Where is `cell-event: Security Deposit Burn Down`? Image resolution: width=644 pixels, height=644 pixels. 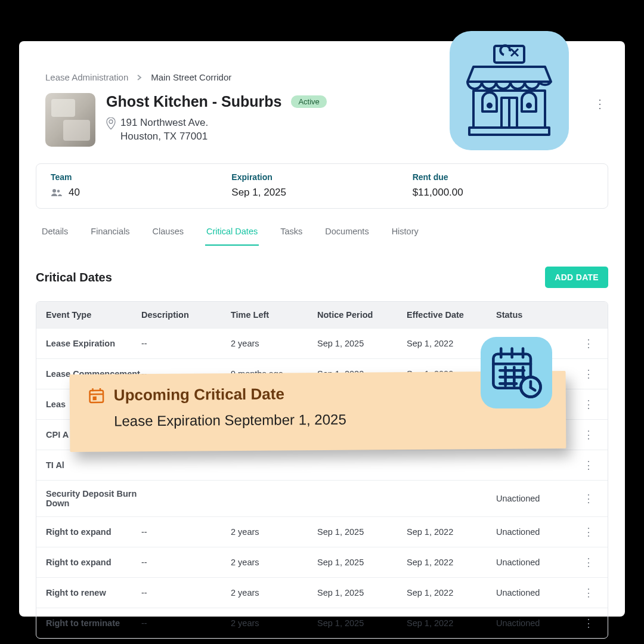 cell-event: Security Deposit Burn Down is located at coordinates (94, 499).